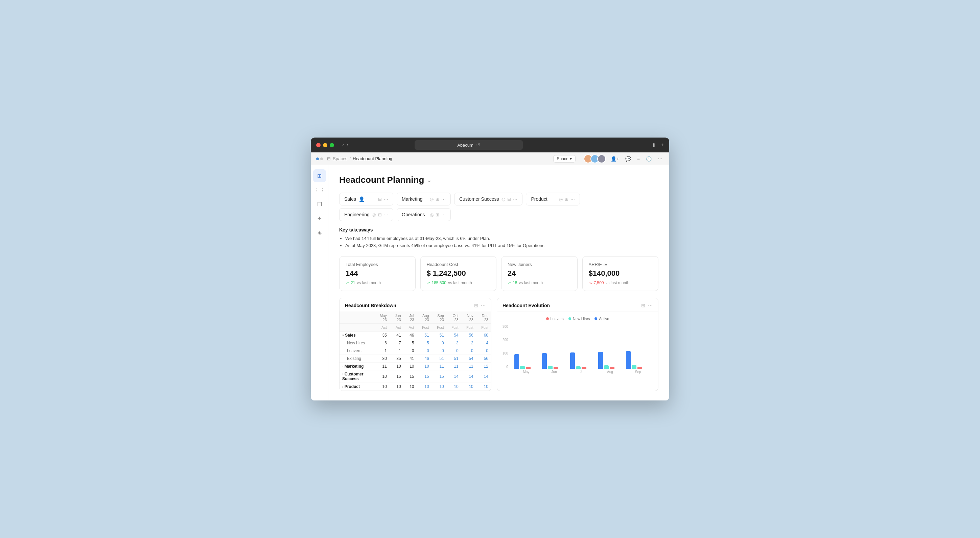  I want to click on col-sub-may: Act, so click(382, 327).